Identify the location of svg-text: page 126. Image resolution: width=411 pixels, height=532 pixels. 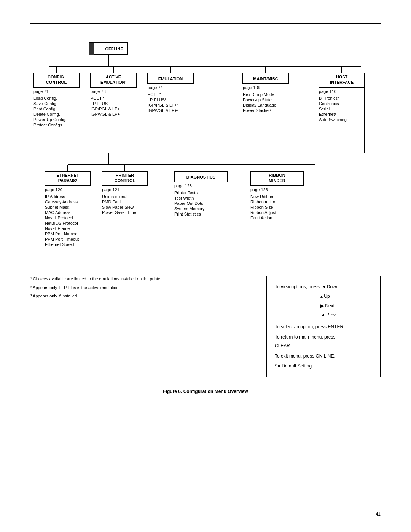
(259, 190).